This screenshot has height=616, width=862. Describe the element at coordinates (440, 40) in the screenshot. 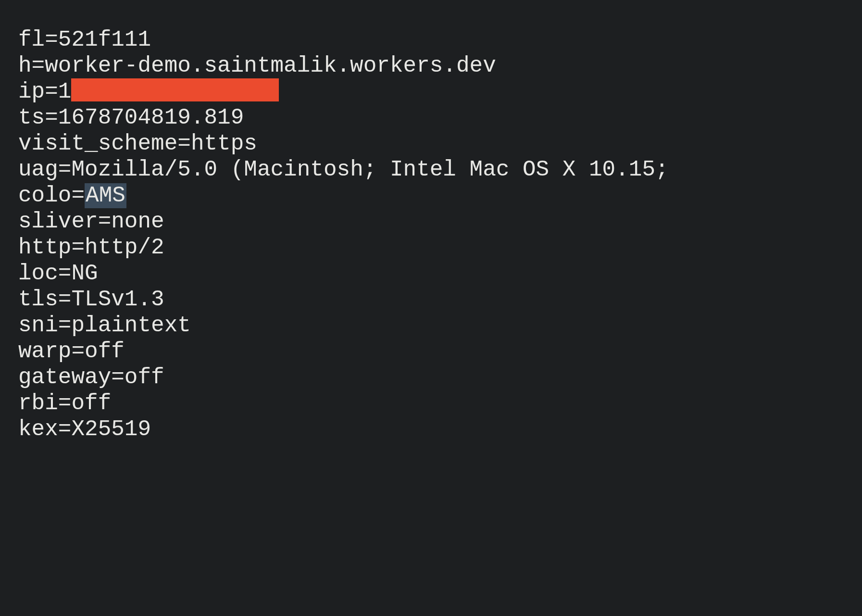

I see `line-fl: fl=521f111` at that location.